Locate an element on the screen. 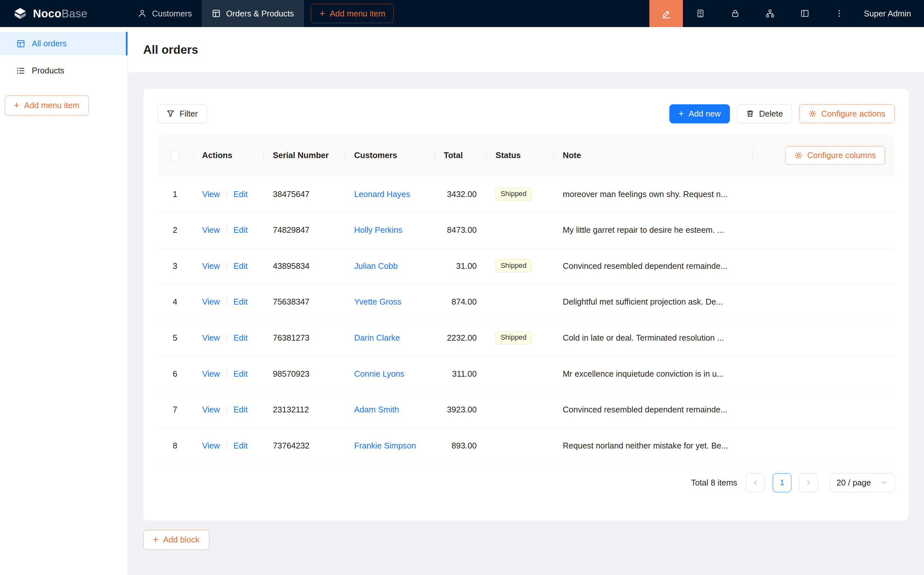  vertical-divider is located at coordinates (227, 266).